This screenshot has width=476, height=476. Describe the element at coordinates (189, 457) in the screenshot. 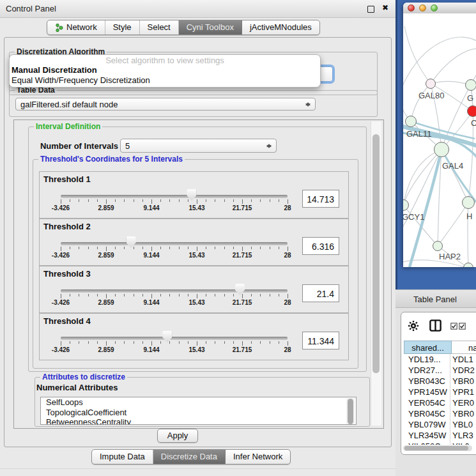

I see `tab-discretize-data: Discretize Data` at that location.